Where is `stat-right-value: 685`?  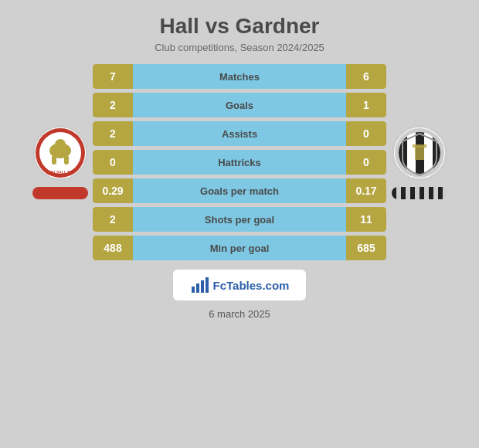 stat-right-value: 685 is located at coordinates (366, 248).